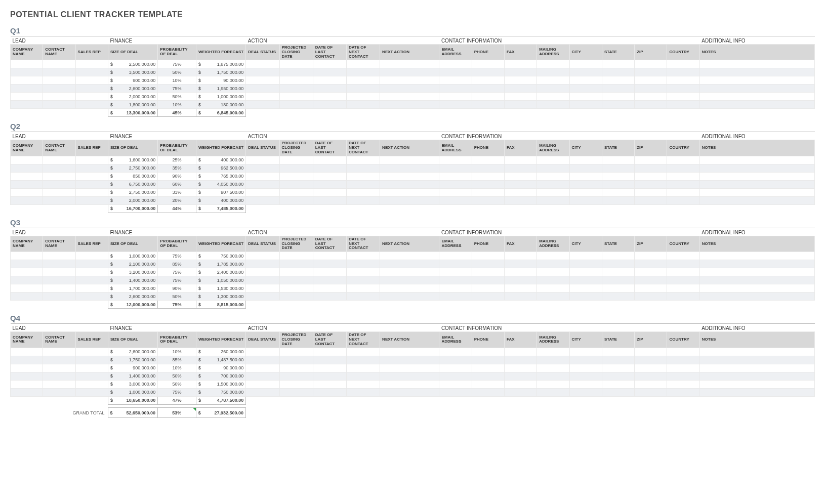 The height and width of the screenshot is (504, 825). I want to click on probability: 85%, so click(177, 264).